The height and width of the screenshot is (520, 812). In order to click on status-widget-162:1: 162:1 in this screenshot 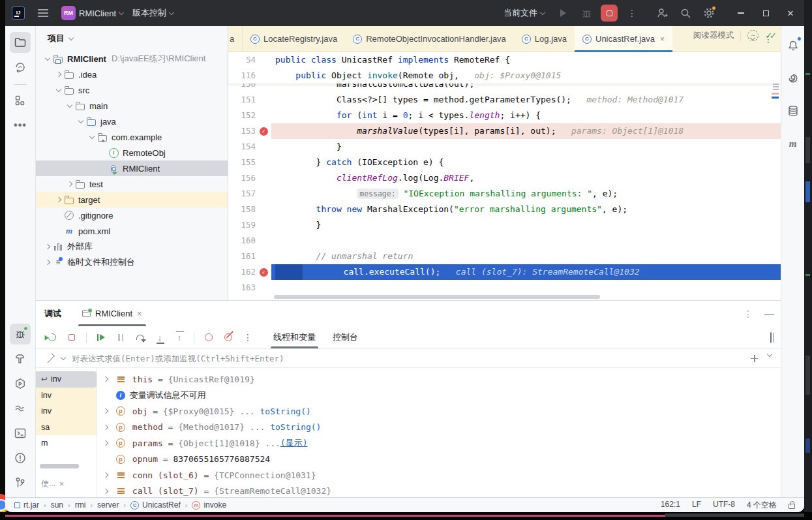, I will do `click(670, 505)`.